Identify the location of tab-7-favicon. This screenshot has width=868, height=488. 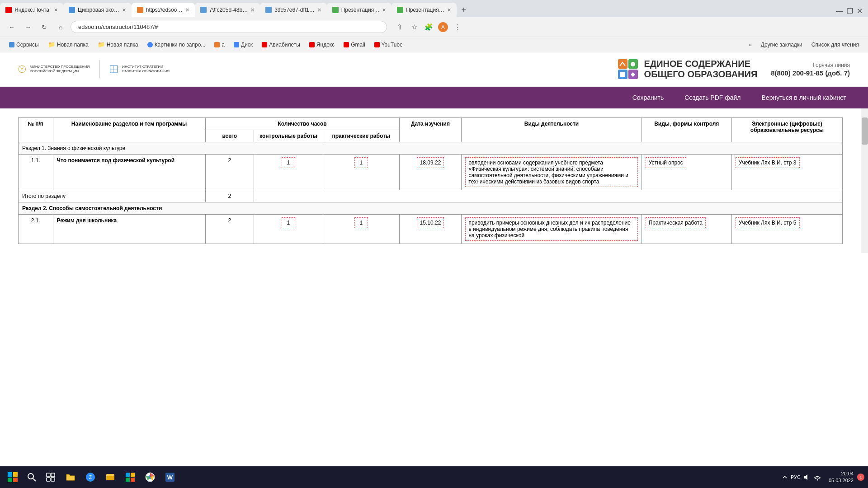
(400, 10).